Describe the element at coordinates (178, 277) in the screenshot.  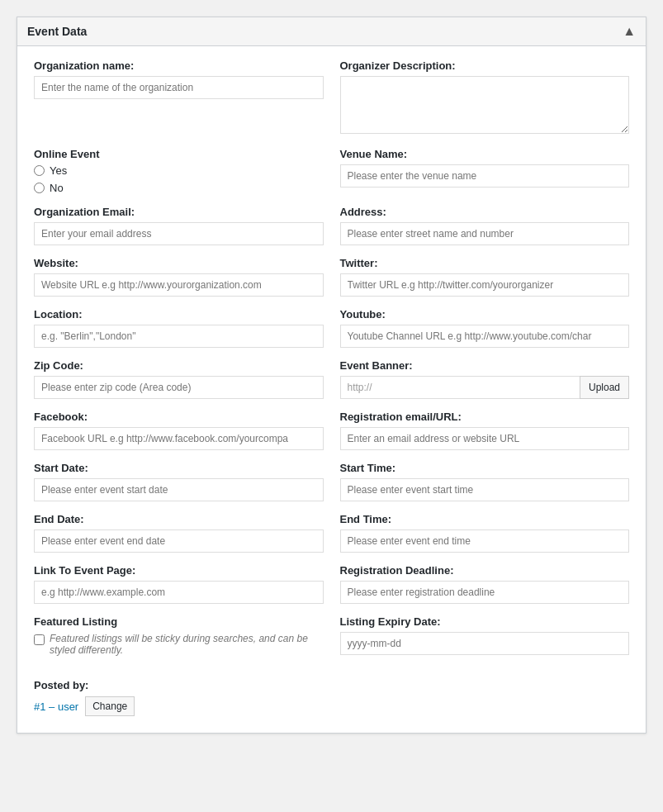
I see `col-website: Website:` at that location.